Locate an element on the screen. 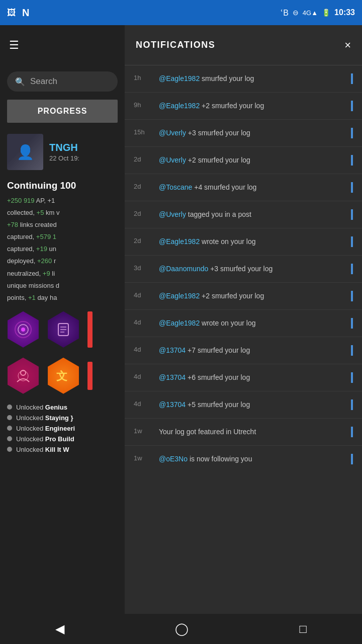 The width and height of the screenshot is (362, 644). achievement-genius: Unlocked Genius is located at coordinates (62, 408).